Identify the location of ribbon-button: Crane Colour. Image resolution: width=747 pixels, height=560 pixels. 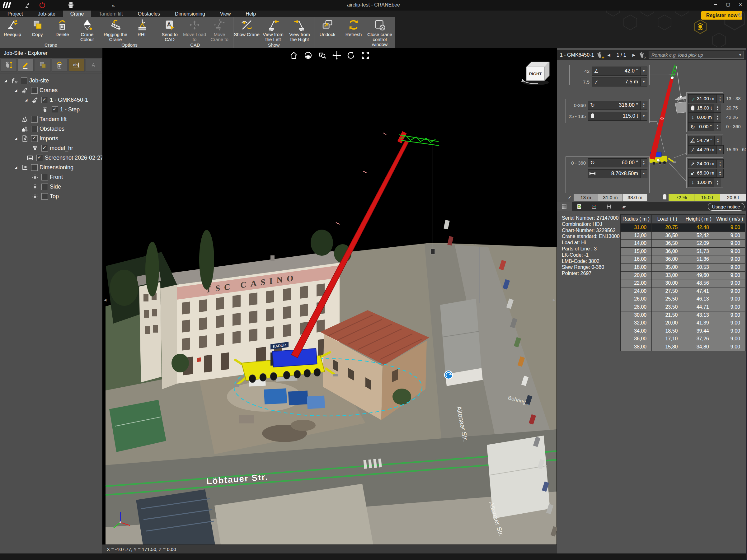
(87, 30).